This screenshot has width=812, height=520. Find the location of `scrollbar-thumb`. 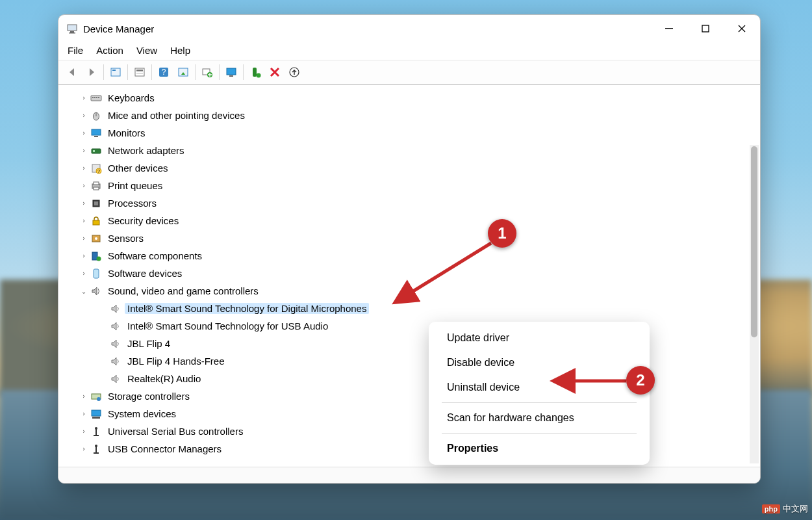

scrollbar-thumb is located at coordinates (754, 242).